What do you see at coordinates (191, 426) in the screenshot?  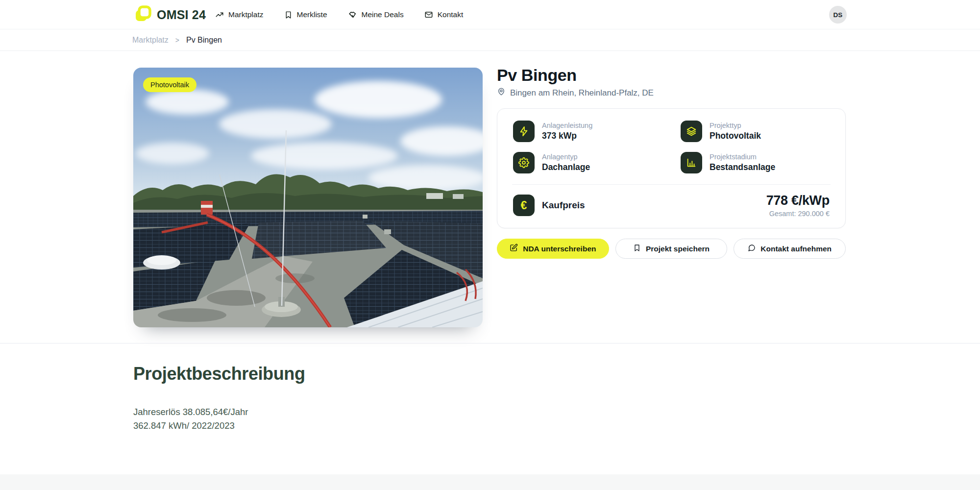 I see `description-line: 362.847 kWh/ 2022/2023` at bounding box center [191, 426].